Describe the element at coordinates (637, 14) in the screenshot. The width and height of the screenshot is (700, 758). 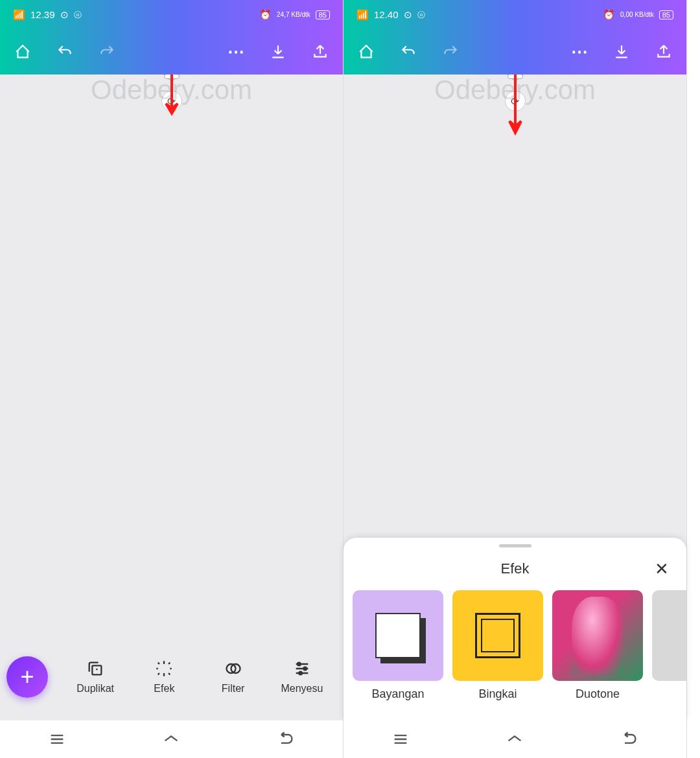
I see `net-speed: 0,00 KB/dtk` at that location.